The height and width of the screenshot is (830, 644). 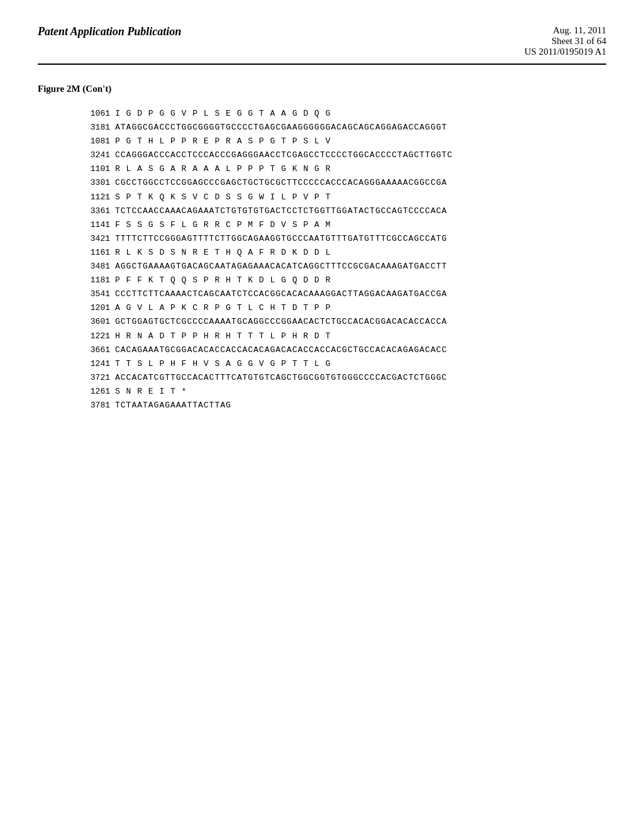 What do you see at coordinates (341, 114) in the screenshot?
I see `sequence-line: 1061I G D P G G V P L S E G G T A A G D …` at bounding box center [341, 114].